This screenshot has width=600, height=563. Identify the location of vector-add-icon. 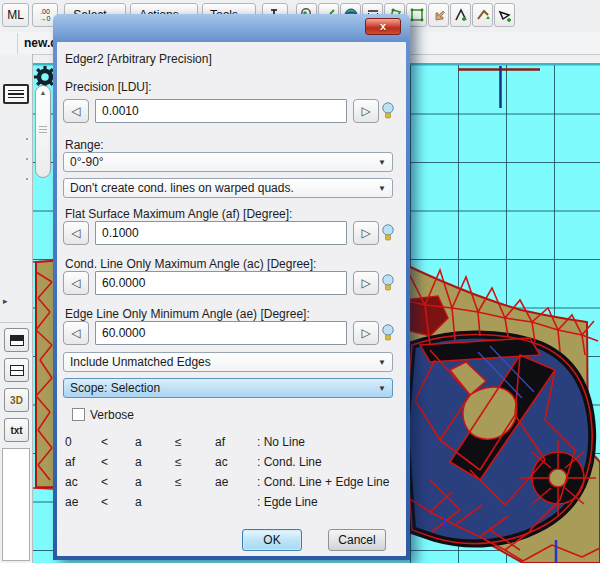
(505, 15).